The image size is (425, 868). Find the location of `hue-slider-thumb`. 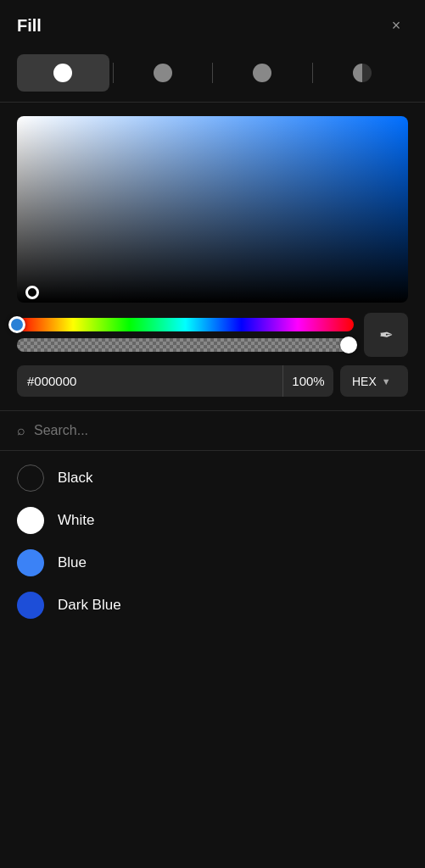

hue-slider-thumb is located at coordinates (17, 325).